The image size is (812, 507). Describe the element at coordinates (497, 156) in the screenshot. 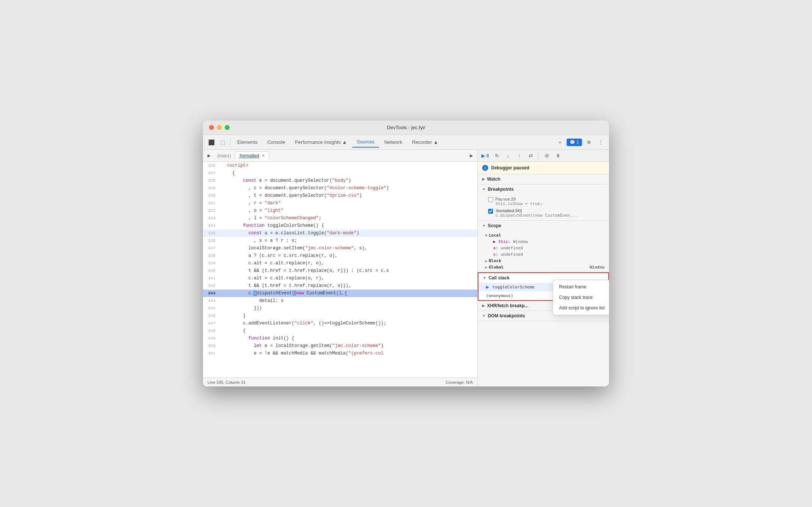

I see `step-over-button: ↻` at that location.